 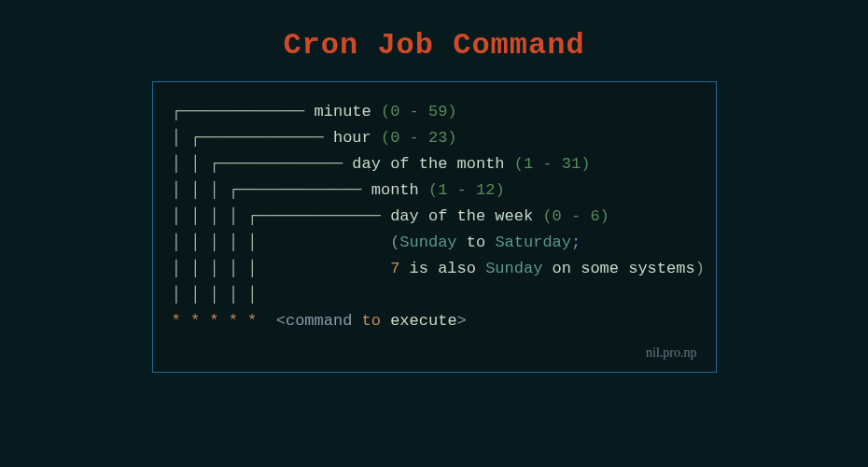 What do you see at coordinates (427, 243) in the screenshot?
I see `dow-sunday: Sunday` at bounding box center [427, 243].